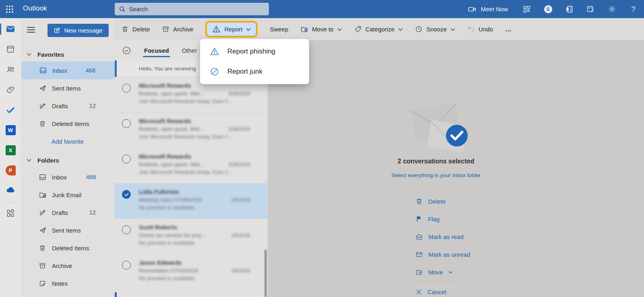 This screenshot has width=644, height=297. I want to click on send-icon, so click(43, 88).